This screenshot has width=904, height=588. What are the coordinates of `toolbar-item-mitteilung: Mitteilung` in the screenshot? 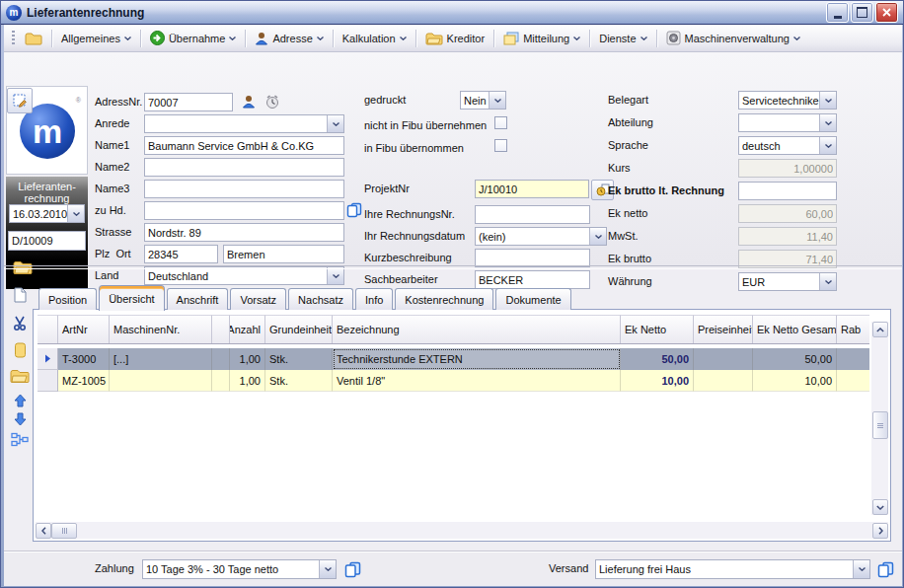 It's located at (542, 38).